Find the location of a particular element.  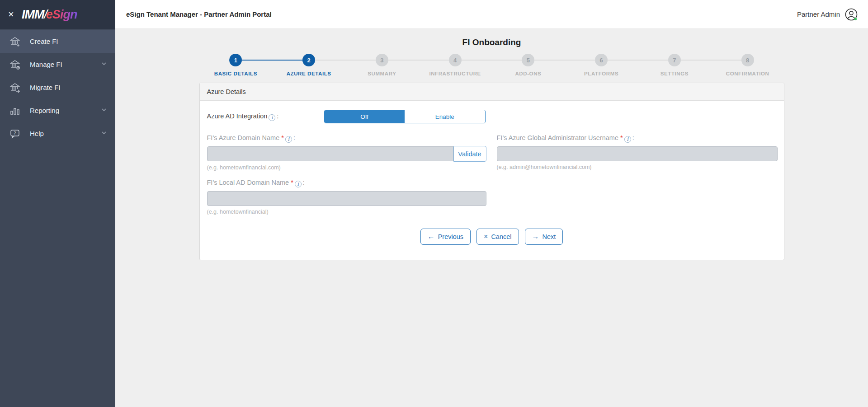

azure-ad-integration-toggle: Off Enable is located at coordinates (405, 117).